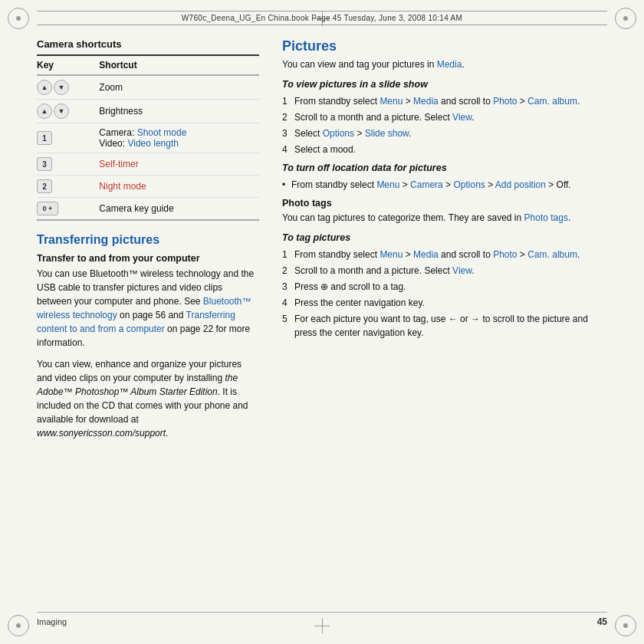 The height and width of the screenshot is (644, 644). I want to click on pictures-title: Pictures, so click(445, 46).